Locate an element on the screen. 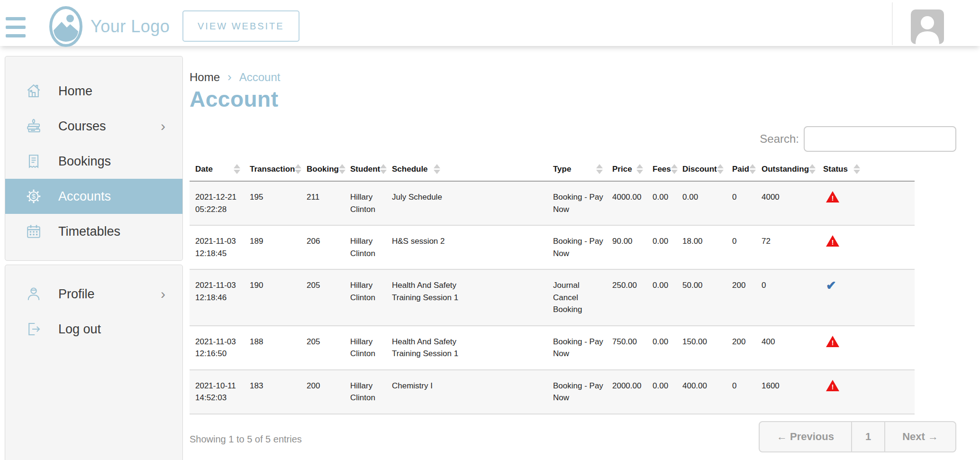  col-header-fees: Fees is located at coordinates (662, 170).